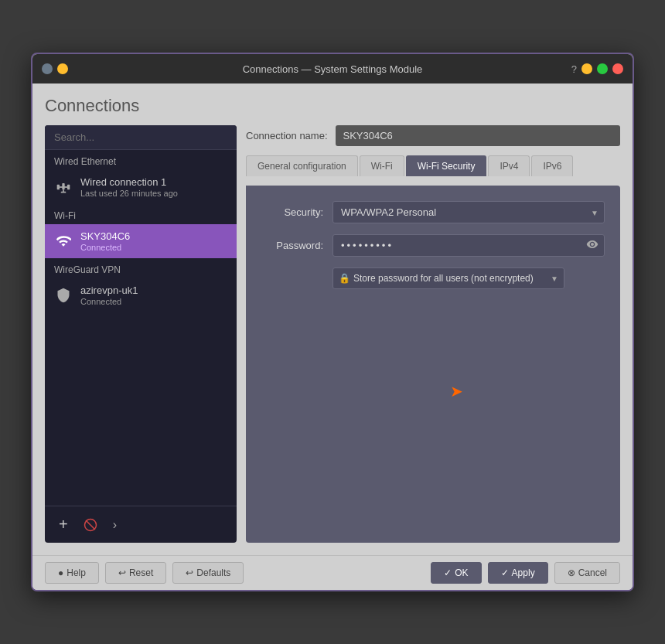 The width and height of the screenshot is (665, 644). I want to click on connection-name-row: Connection name:, so click(433, 136).